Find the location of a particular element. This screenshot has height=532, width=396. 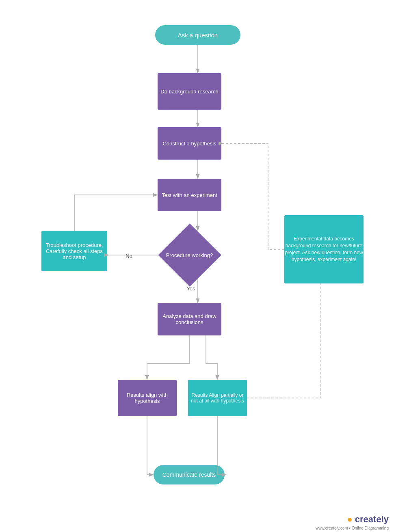

ask-question-shape: Ask a question is located at coordinates (198, 35).